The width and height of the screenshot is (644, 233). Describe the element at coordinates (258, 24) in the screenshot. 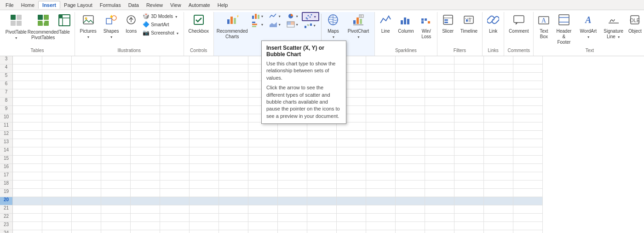

I see `bar-chart-button: ▼` at that location.